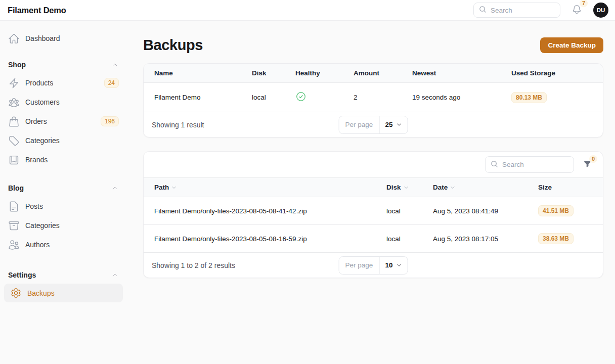 The image size is (615, 364). I want to click on sidebar-group-settings: Settings Backups, so click(66, 286).